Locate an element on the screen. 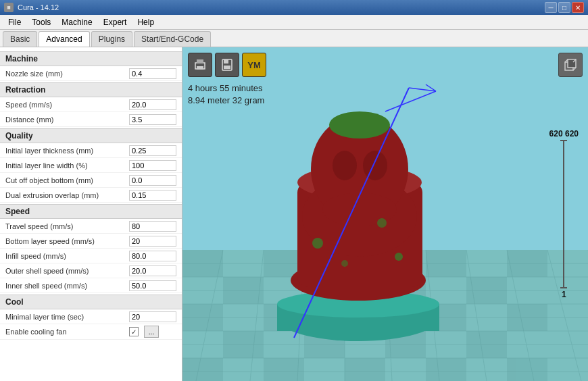 Image resolution: width=588 pixels, height=381 pixels. param-init-layer-line-width: Initial layer line width (%) is located at coordinates (91, 166).